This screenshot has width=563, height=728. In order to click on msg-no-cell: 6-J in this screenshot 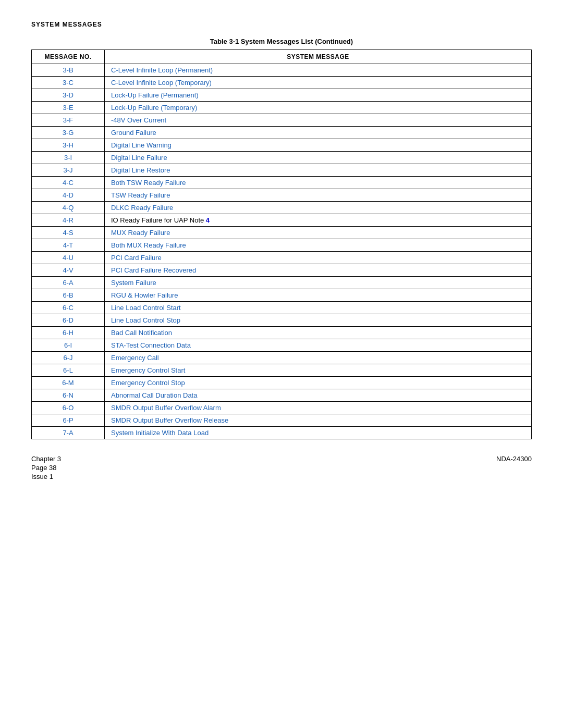, I will do `click(68, 358)`.